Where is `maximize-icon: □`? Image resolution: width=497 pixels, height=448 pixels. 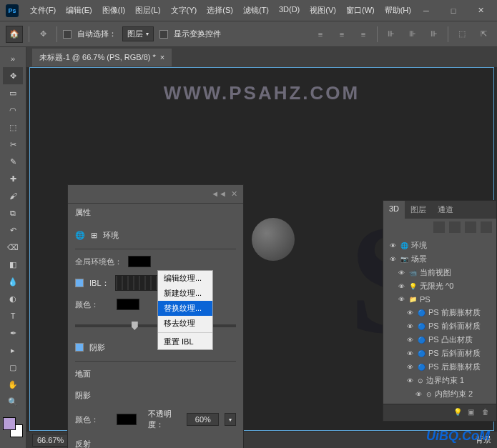
maximize-icon: □ is located at coordinates (453, 11).